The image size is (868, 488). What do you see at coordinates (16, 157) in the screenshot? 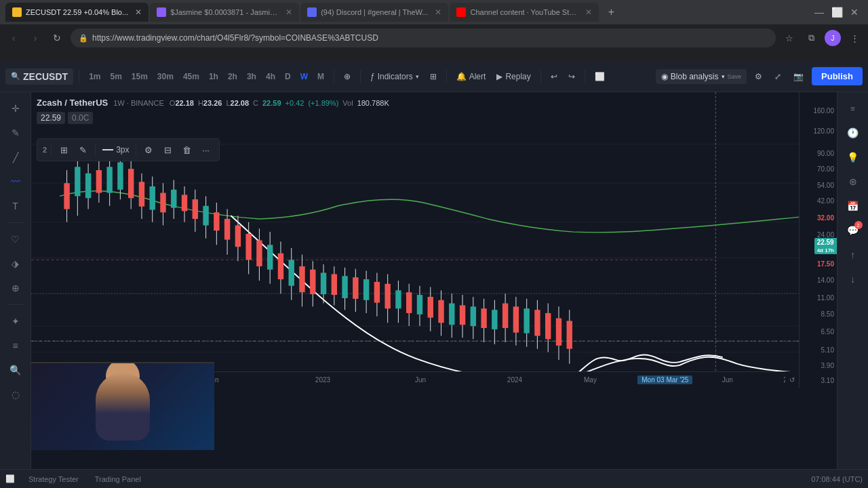
I see `line-tool: ╱` at bounding box center [16, 157].